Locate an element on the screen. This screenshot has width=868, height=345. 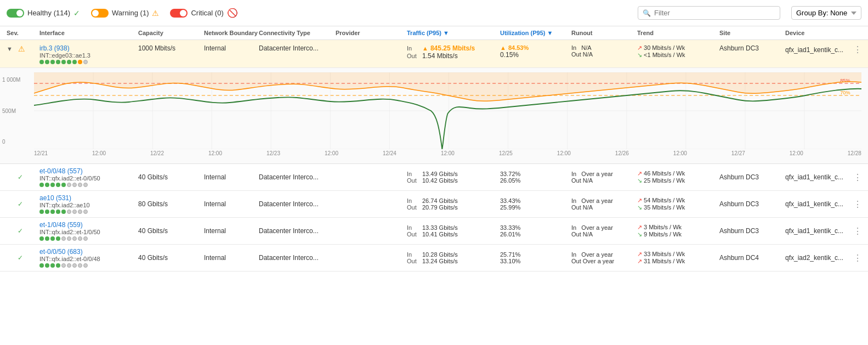
header-bar: Healthy (114) ✓ Warning (1) ⚠ Critical (… is located at coordinates (434, 13).